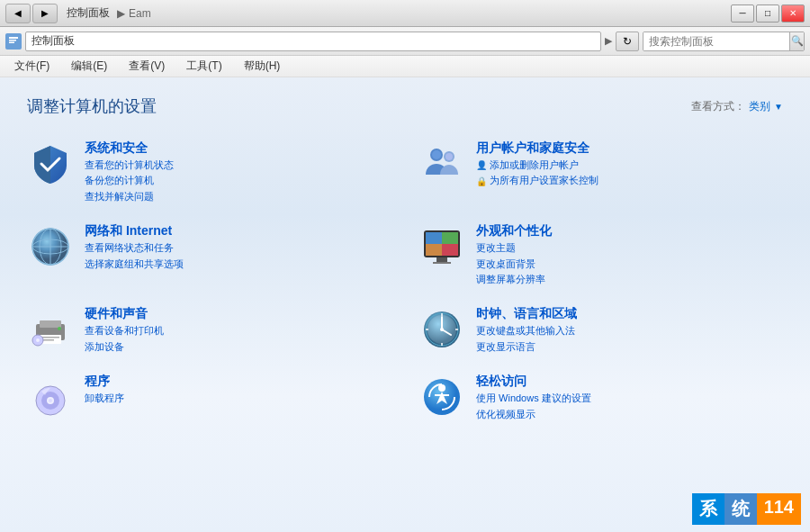 This screenshot has height=532, width=810. I want to click on back-button: ◀, so click(18, 14).